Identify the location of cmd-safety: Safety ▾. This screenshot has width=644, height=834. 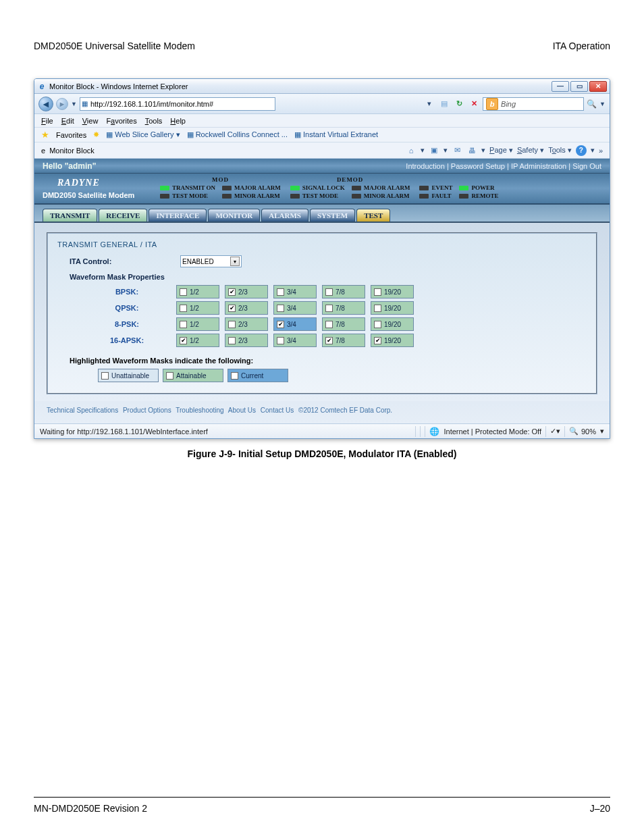
(531, 150).